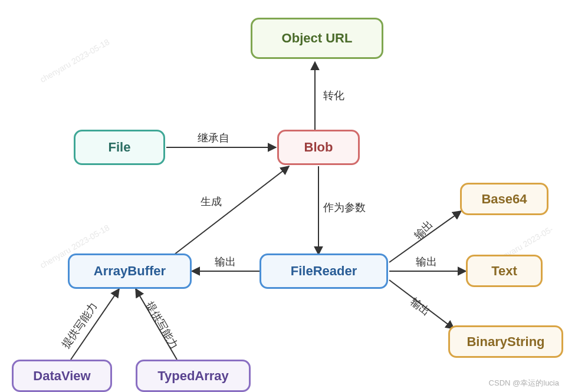 The width and height of the screenshot is (565, 392). Describe the element at coordinates (74, 61) in the screenshot. I see `watermark: chenyaru 2023-05-18` at that location.